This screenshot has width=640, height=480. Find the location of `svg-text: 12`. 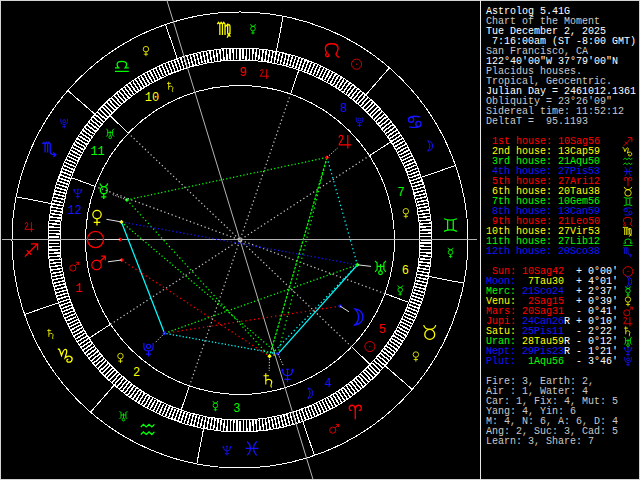

svg-text: 12 is located at coordinates (74, 211).